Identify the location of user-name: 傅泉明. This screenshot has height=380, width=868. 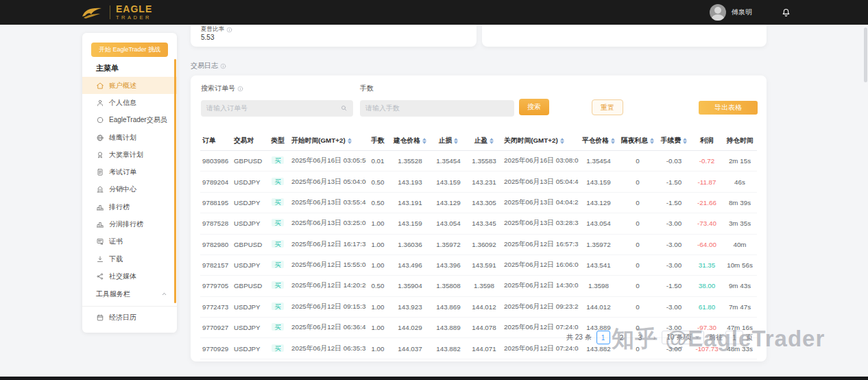
(742, 12).